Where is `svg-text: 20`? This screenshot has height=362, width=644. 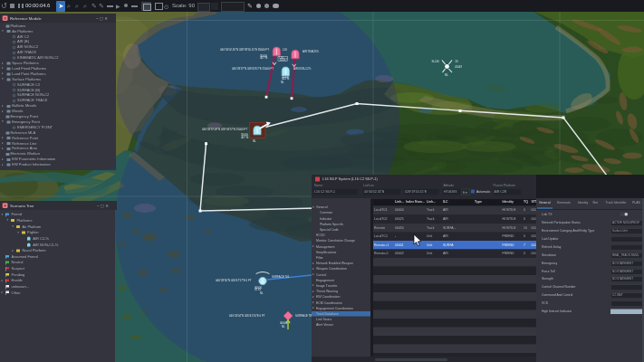
svg-text: 20 is located at coordinates (457, 62).